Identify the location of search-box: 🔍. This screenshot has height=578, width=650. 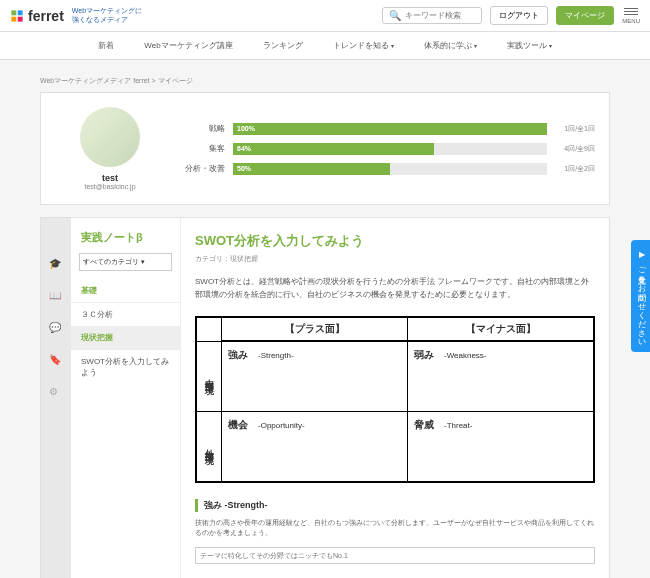
(432, 16).